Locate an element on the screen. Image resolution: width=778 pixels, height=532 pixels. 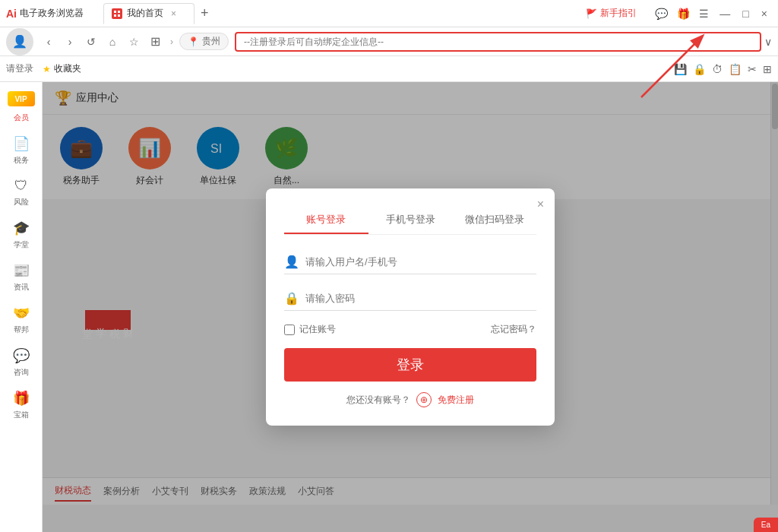
message-icon: 💬 is located at coordinates (661, 14).